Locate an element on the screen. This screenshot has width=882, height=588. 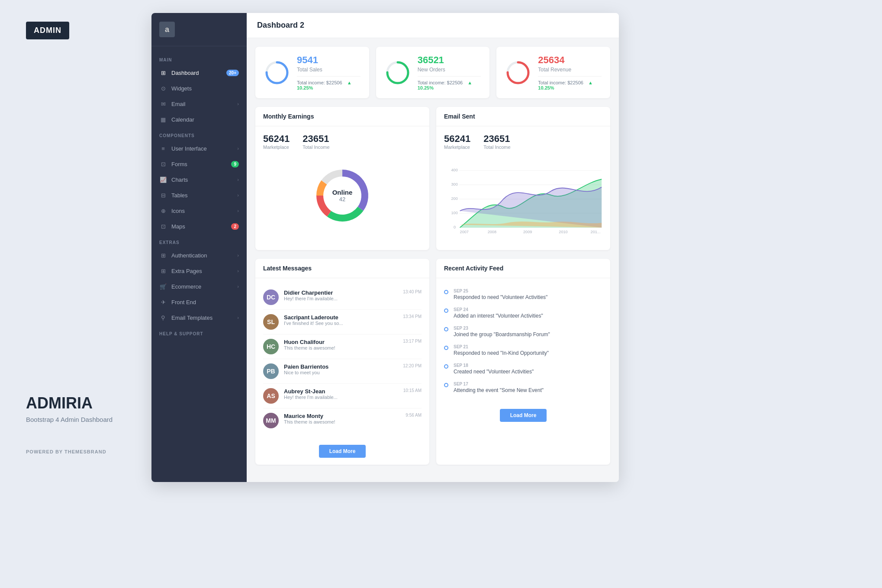
earnings-sublabel-0: Marketplace is located at coordinates (276, 147).